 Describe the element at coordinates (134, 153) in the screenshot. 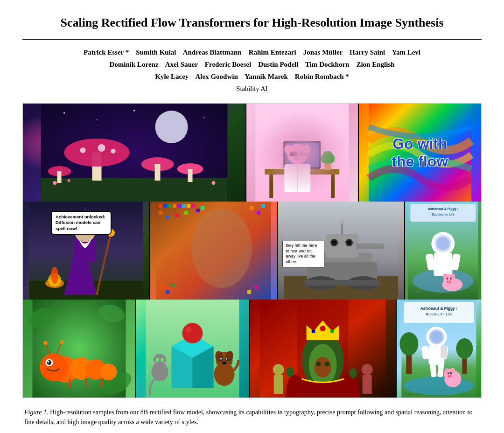

I see `mushroom-cell` at that location.